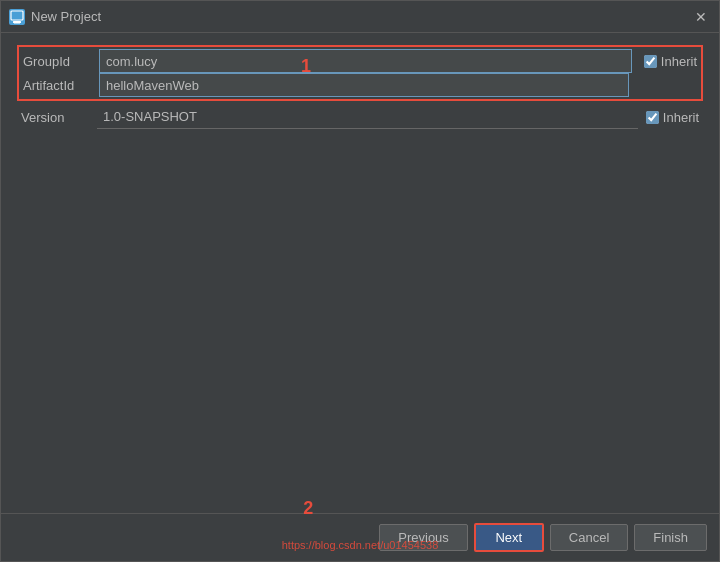  What do you see at coordinates (360, 537) in the screenshot?
I see `footer: 2 Previous Next Cancel Finish` at bounding box center [360, 537].